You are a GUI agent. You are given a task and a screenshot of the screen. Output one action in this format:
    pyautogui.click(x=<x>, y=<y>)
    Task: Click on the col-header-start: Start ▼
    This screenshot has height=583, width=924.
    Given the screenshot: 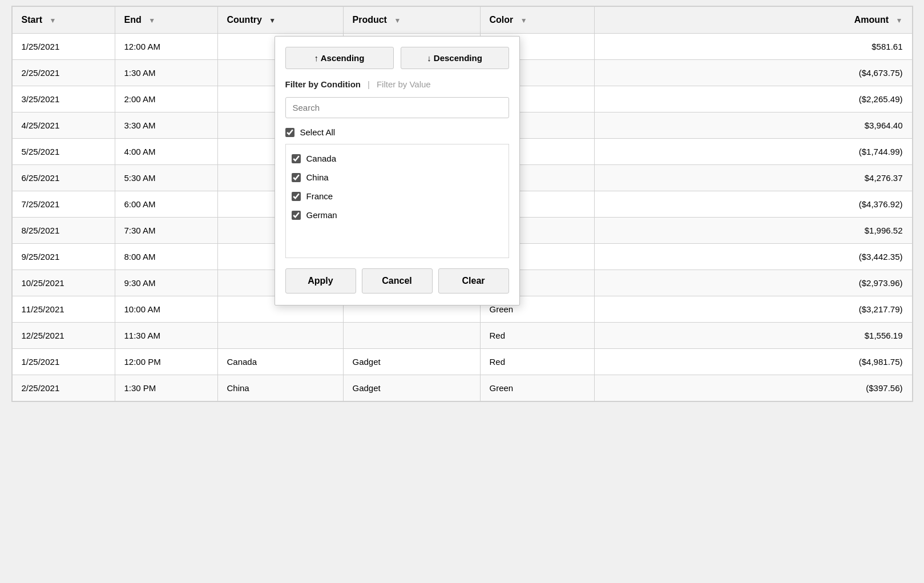 What is the action you would take?
    pyautogui.click(x=63, y=21)
    